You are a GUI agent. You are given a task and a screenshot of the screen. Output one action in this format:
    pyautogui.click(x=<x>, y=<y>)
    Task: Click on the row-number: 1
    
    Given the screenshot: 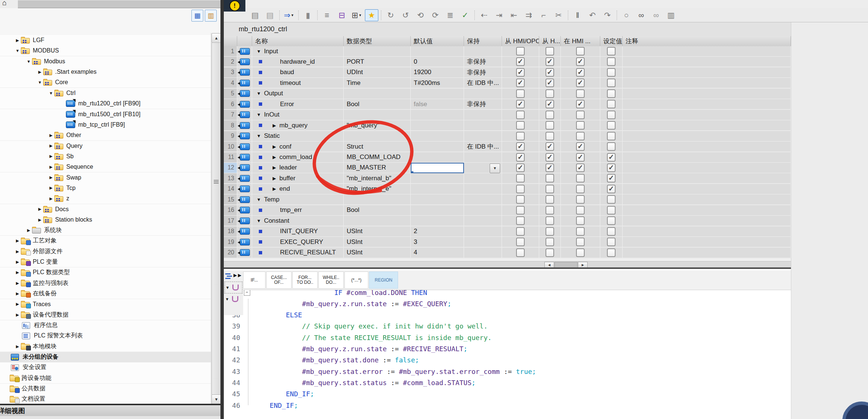 What is the action you would take?
    pyautogui.click(x=230, y=51)
    